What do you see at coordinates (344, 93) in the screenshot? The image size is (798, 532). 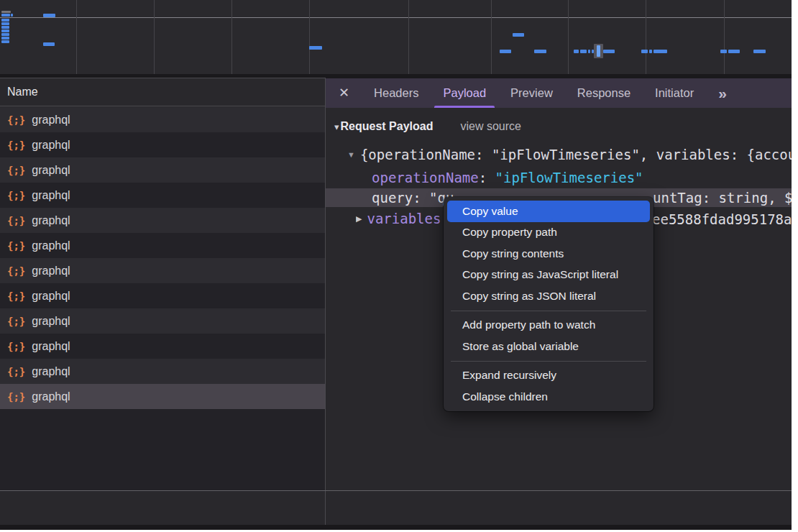 I see `close-icon: ✕` at bounding box center [344, 93].